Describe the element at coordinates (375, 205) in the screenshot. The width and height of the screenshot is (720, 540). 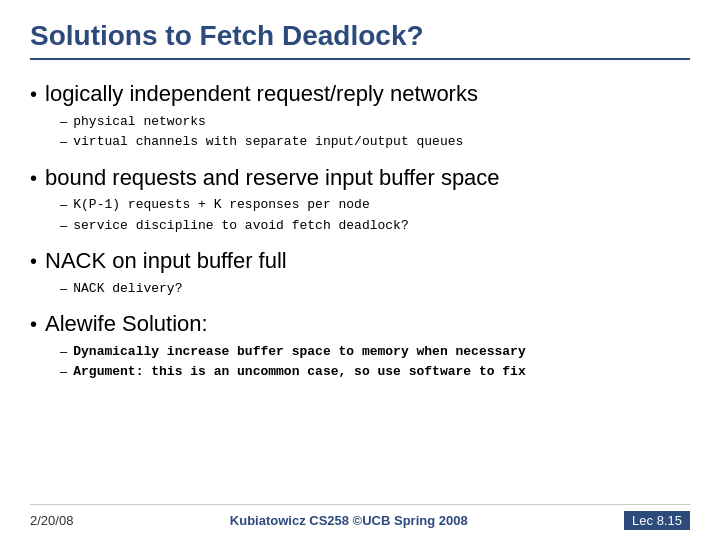
I see `sub-bullet-2a: – K(P-1) requests + K responses per node` at that location.